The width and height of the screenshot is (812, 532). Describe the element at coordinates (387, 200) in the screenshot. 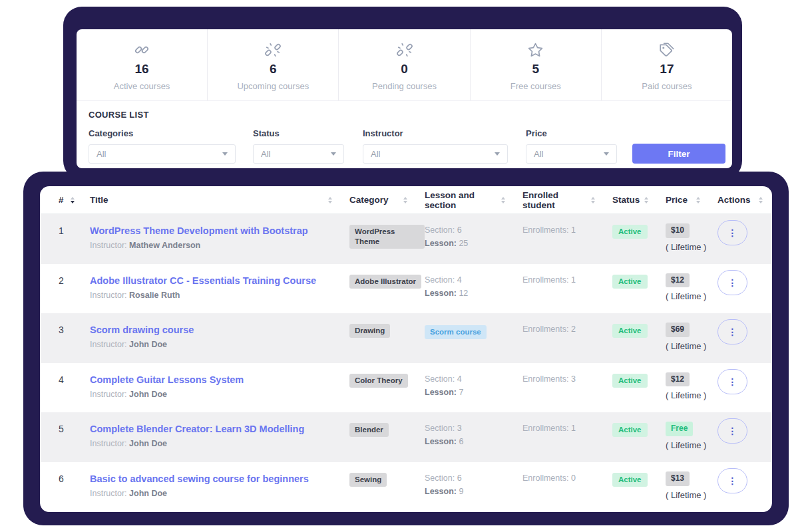

I see `column-header-category: Category` at that location.